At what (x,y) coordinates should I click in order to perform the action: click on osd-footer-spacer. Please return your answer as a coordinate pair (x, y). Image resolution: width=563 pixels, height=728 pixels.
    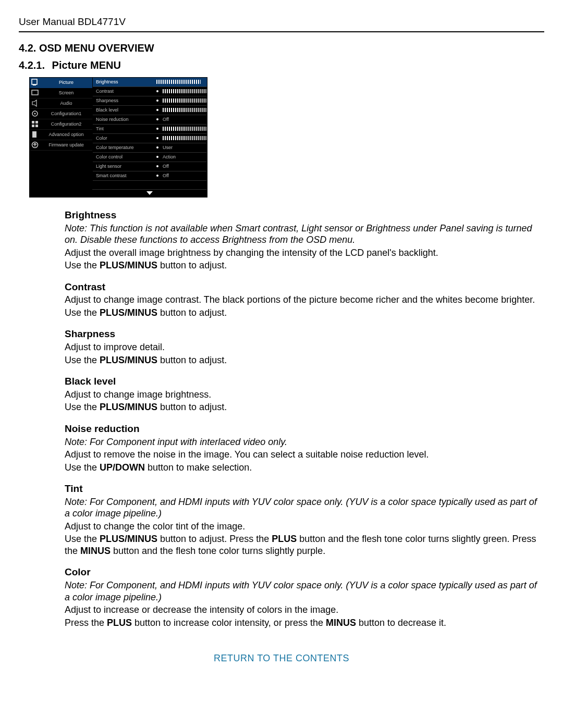
    Looking at the image, I should click on (61, 193).